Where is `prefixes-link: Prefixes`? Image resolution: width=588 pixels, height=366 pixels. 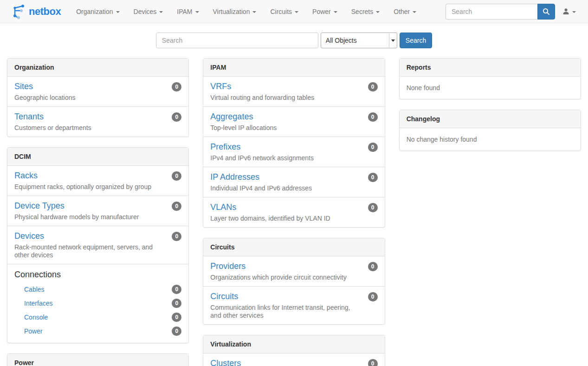
prefixes-link: Prefixes is located at coordinates (226, 147).